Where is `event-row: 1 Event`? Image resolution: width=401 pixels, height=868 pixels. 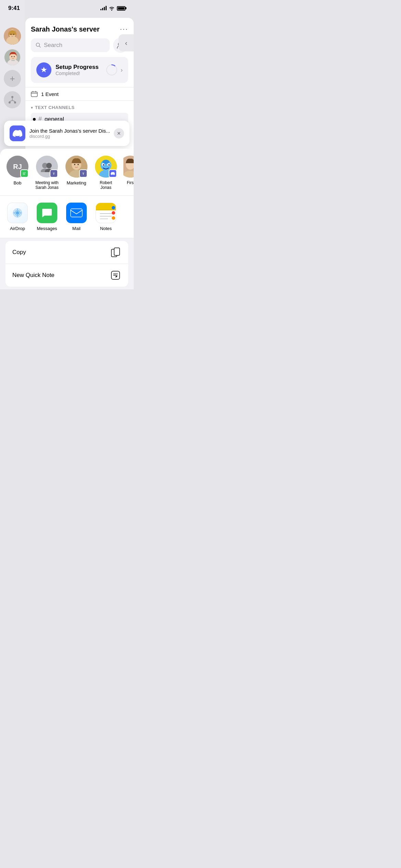 event-row: 1 Event is located at coordinates (80, 94).